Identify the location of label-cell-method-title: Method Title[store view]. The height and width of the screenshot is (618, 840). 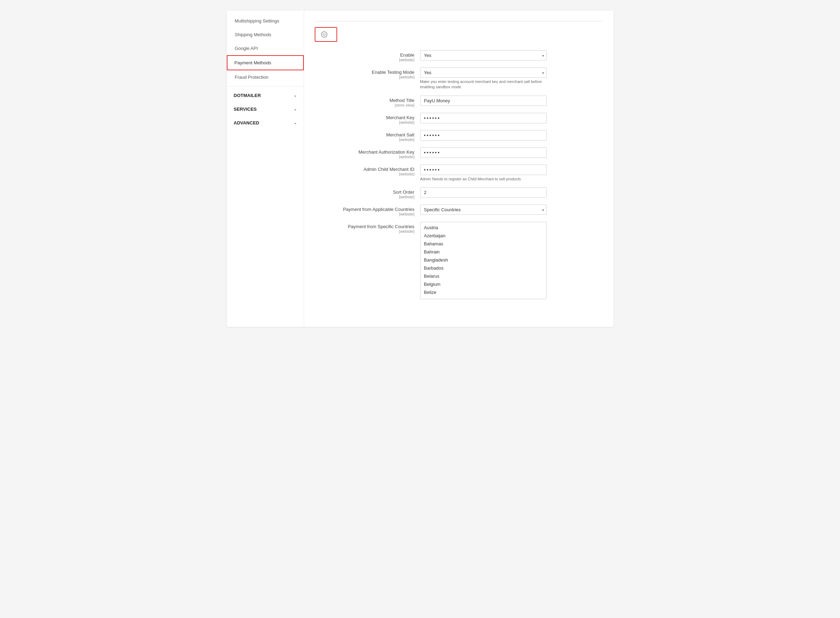
(367, 102).